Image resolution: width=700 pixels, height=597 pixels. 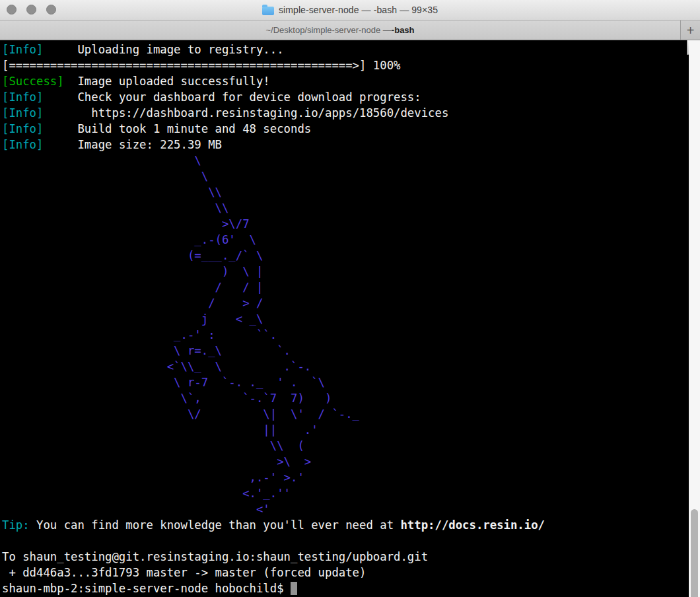 I want to click on terminal-line: <', so click(x=345, y=509).